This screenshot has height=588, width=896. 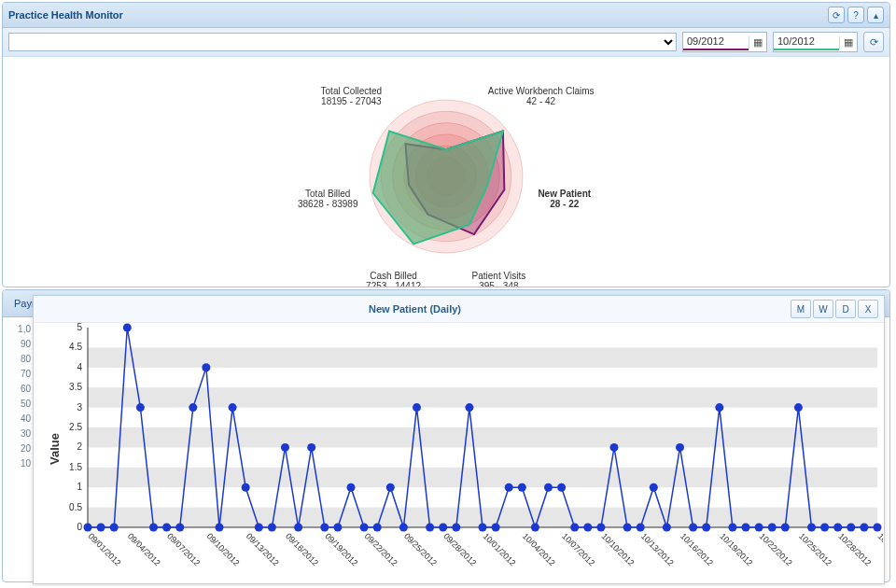 What do you see at coordinates (420, 549) in the screenshot?
I see `svg-text: 09/25/2012` at bounding box center [420, 549].